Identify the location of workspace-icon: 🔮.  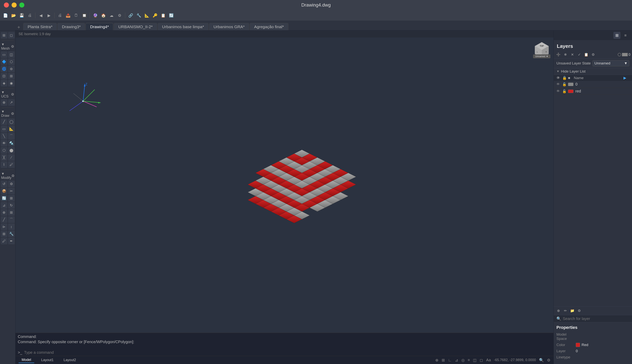
(95, 16).